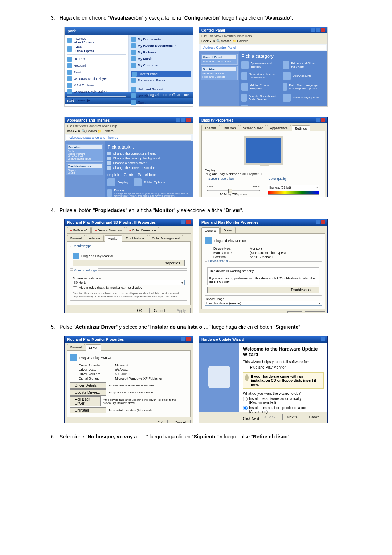 This screenshot has width=392, height=555. Describe the element at coordinates (161, 80) in the screenshot. I see `sm-printers: Printers and Faxes` at that location.